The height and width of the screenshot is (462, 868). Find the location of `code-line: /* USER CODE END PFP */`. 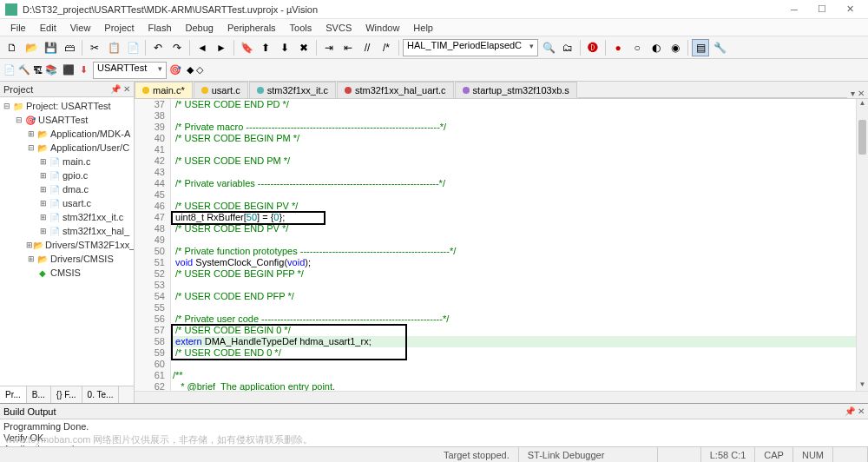

code-line: /* USER CODE END PFP */ is located at coordinates (519, 297).